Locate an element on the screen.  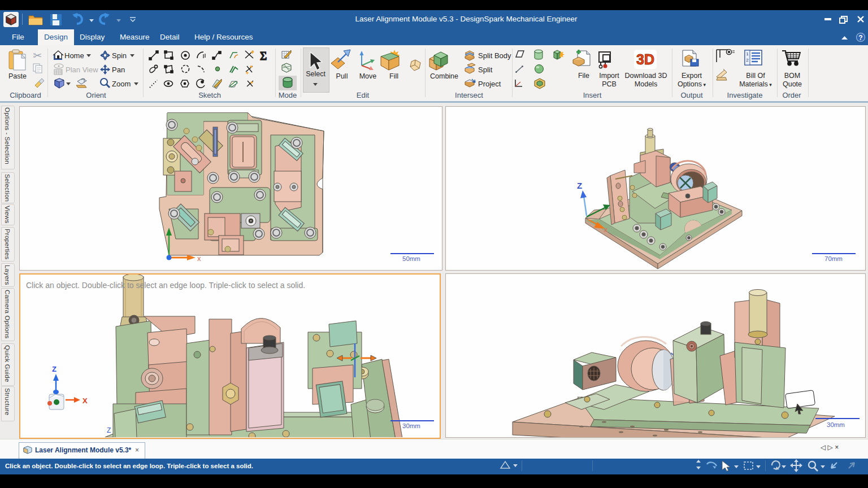
svg-text: 3D is located at coordinates (645, 59).